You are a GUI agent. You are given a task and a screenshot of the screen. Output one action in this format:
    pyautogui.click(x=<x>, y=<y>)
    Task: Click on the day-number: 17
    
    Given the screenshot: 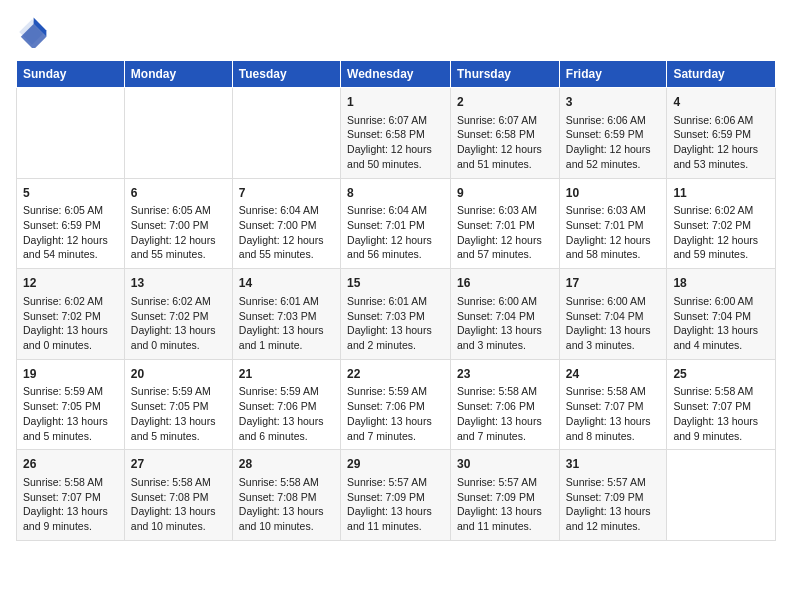 What is the action you would take?
    pyautogui.click(x=614, y=284)
    